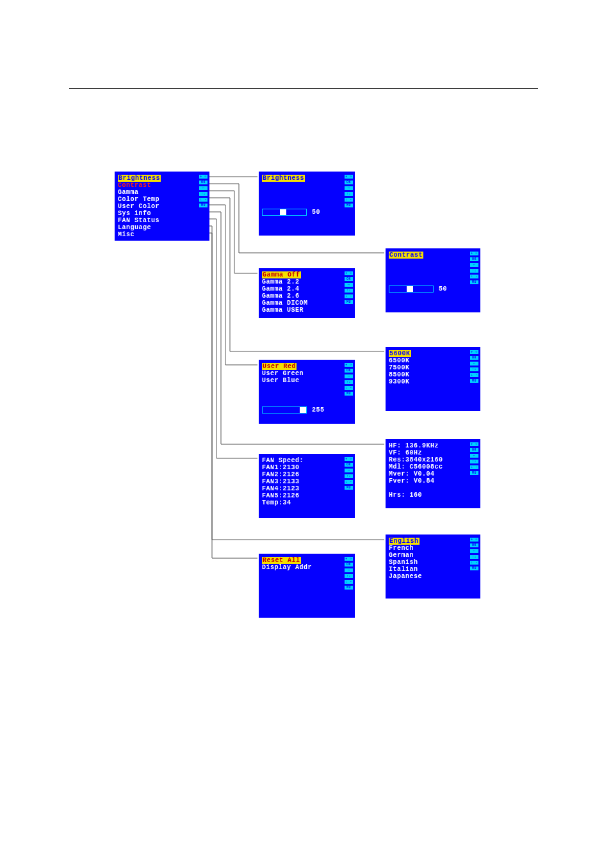  Describe the element at coordinates (282, 275) in the screenshot. I see `menu-item: Gamma Off` at that location.